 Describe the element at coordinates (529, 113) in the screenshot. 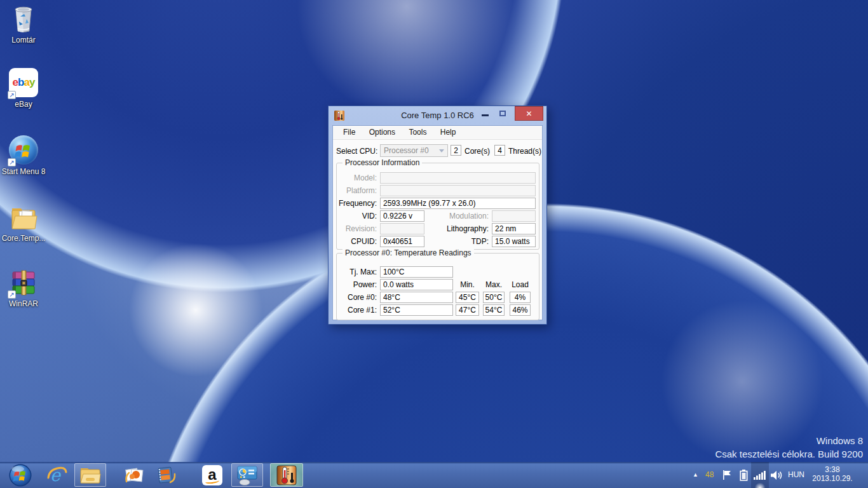

I see `close-button: ✕` at that location.